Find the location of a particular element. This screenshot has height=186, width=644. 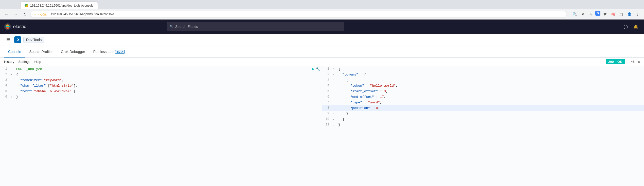

line-gutter-6: ▴ is located at coordinates (12, 97).